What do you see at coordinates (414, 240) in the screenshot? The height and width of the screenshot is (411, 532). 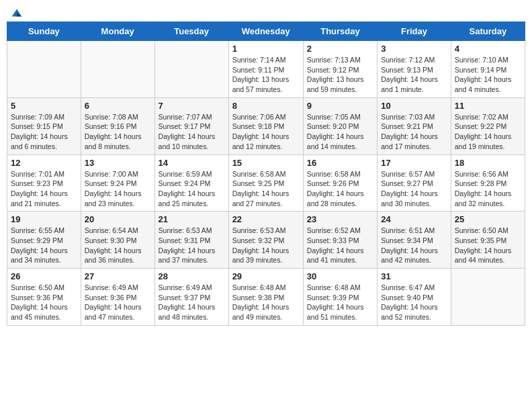 I see `day-cell-24: 24Sunrise: 6:51 AM Sunset: 9:34 PM Dayli…` at bounding box center [414, 240].